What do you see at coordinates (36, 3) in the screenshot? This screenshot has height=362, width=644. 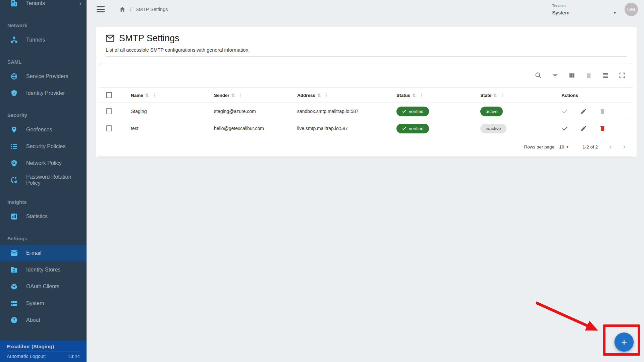 I see `sidebar-item-label: Tenants` at bounding box center [36, 3].